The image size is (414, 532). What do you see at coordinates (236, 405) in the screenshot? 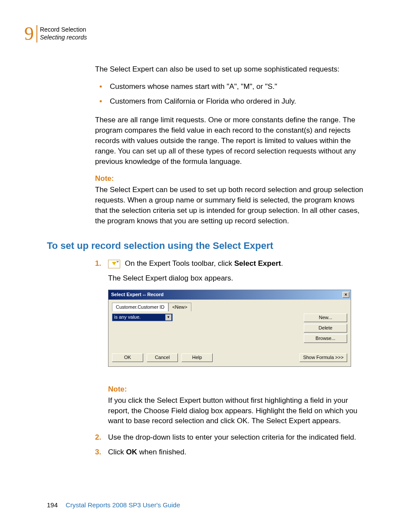
I see `note-2-block: Note: If you click the Select Expert but…` at bounding box center [236, 405].